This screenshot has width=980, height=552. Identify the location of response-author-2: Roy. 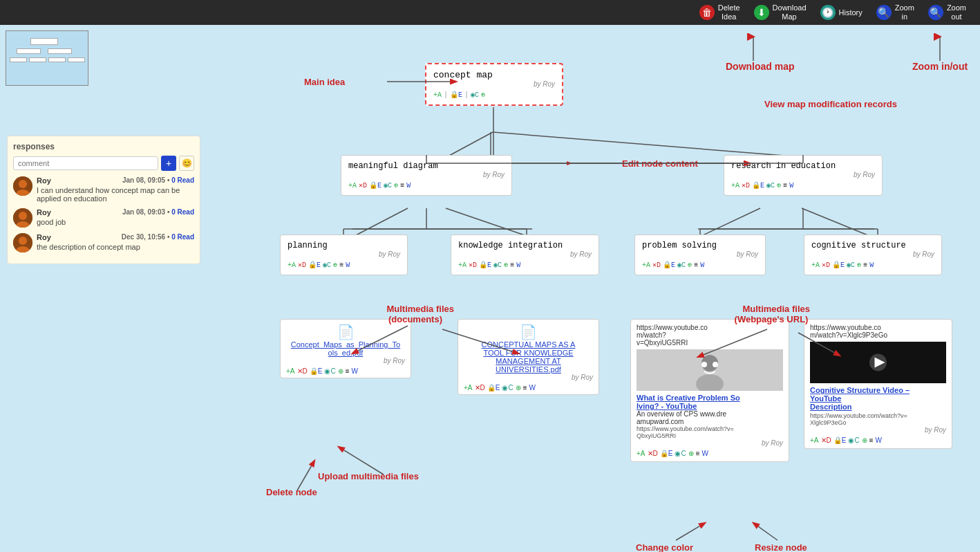
(44, 212).